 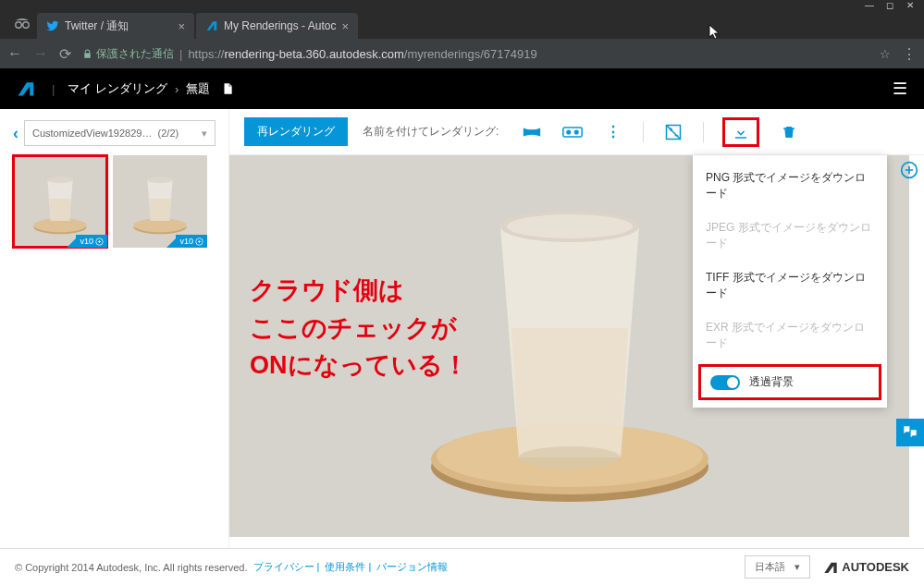 I want to click on chevron-right-icon: ›, so click(x=177, y=89).